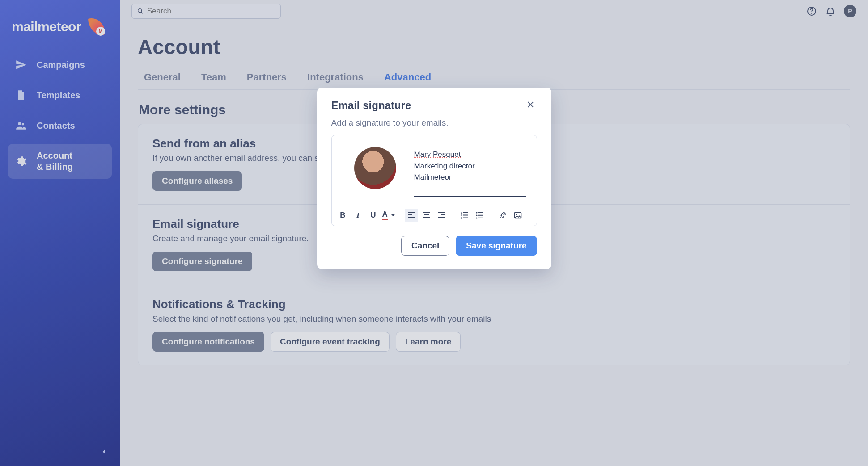 This screenshot has height=466, width=868. Describe the element at coordinates (503, 215) in the screenshot. I see `link-icon` at that location.